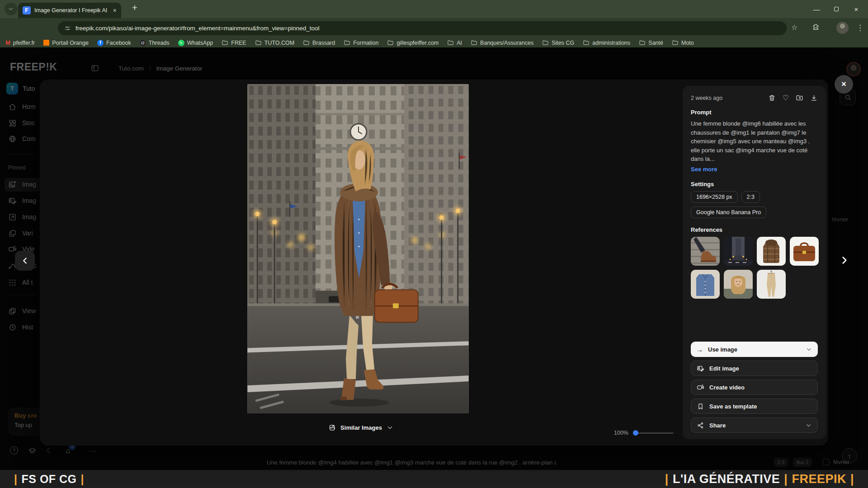  I want to click on browser-tab: F Image Generator I Freepik AI ×, so click(70, 10).